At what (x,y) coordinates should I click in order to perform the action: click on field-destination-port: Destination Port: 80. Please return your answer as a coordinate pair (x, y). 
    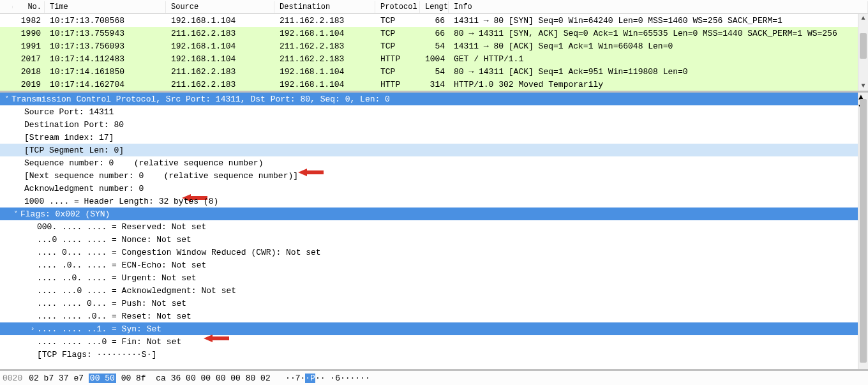
    Looking at the image, I should click on (434, 125).